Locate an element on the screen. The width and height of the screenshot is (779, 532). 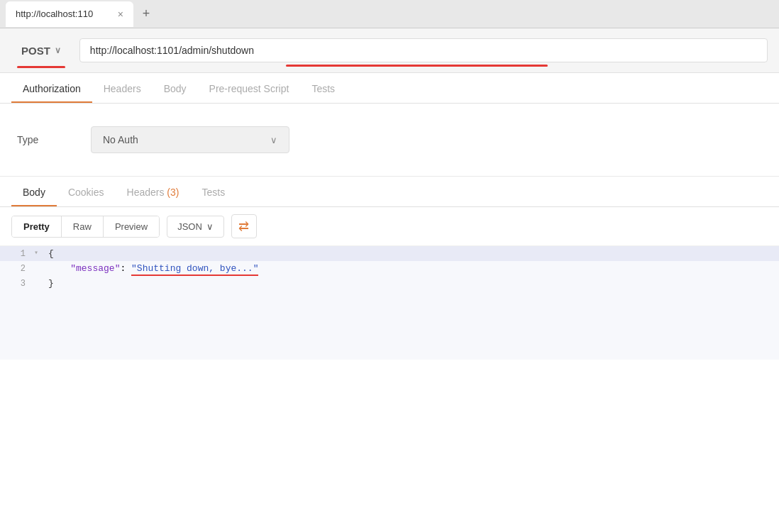
tab-headers: Headers is located at coordinates (122, 88).